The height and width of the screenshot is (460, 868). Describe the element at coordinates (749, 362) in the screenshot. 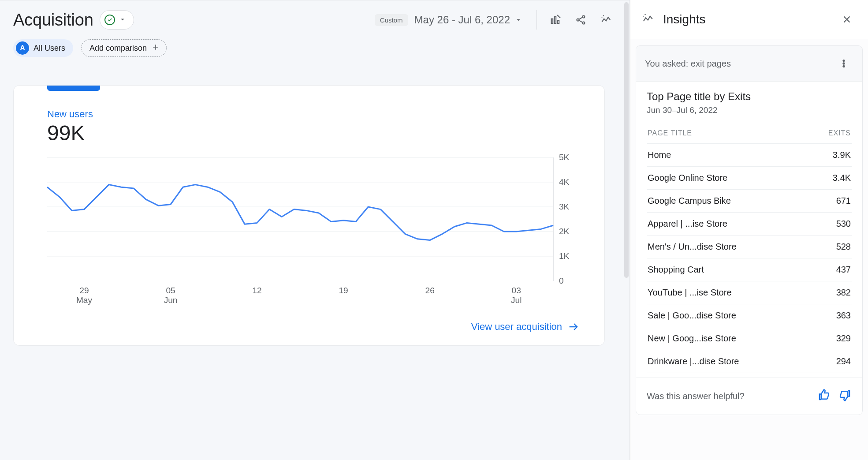

I see `table-row: Drinkware |...dise Store294` at that location.